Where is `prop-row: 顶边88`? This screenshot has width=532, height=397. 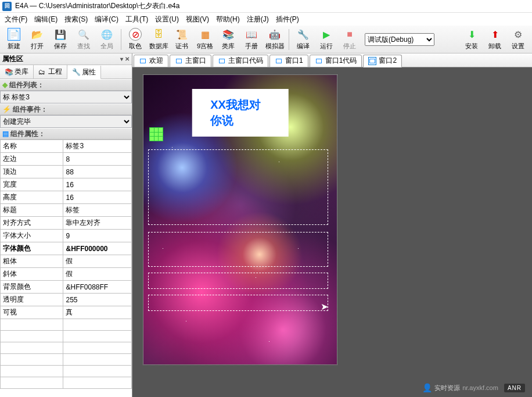 prop-row: 顶边88 is located at coordinates (66, 172).